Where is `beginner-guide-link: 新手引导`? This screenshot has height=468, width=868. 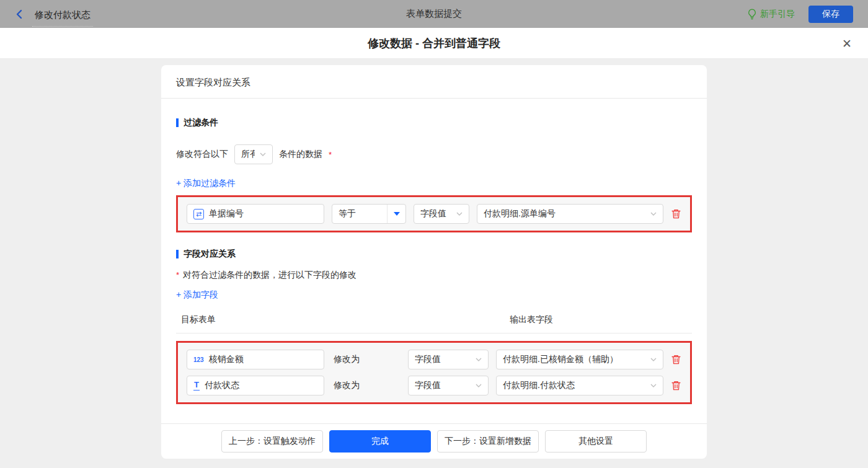
beginner-guide-link: 新手引导 is located at coordinates (771, 14).